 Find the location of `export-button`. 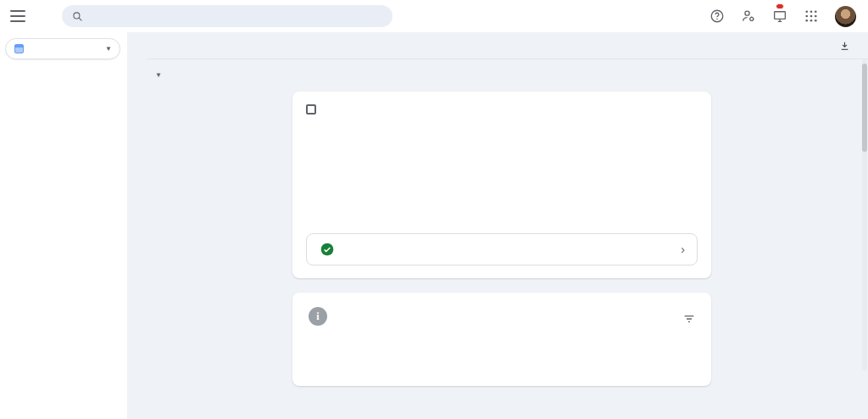

export-button is located at coordinates (848, 46).